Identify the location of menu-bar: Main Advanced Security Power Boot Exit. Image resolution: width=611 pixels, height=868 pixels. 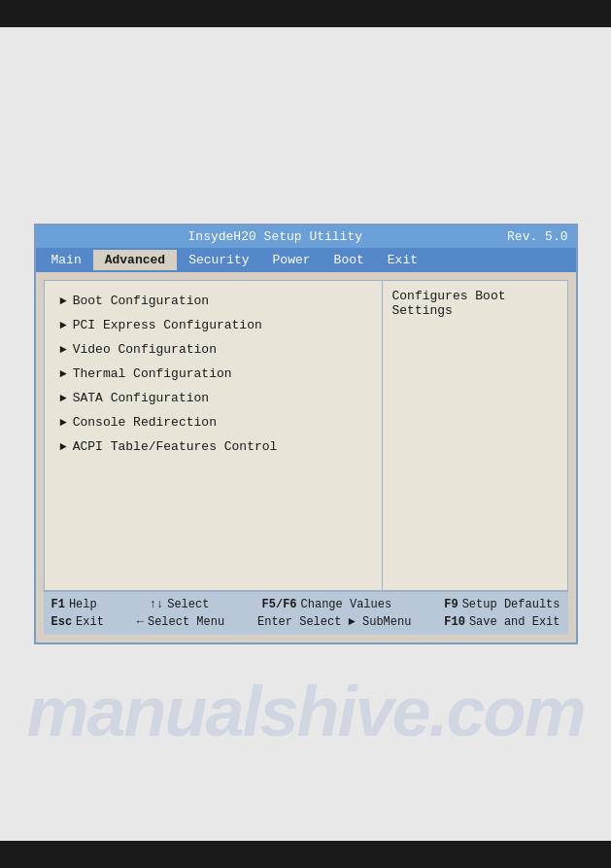
(306, 260).